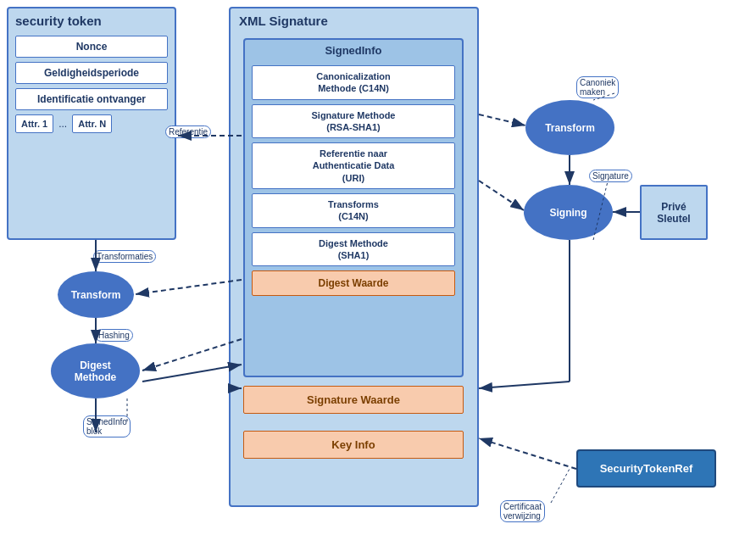 Image resolution: width=756 pixels, height=535 pixels. Describe the element at coordinates (107, 426) in the screenshot. I see `label-signedinfo-blok: SignedInfoblok` at that location.